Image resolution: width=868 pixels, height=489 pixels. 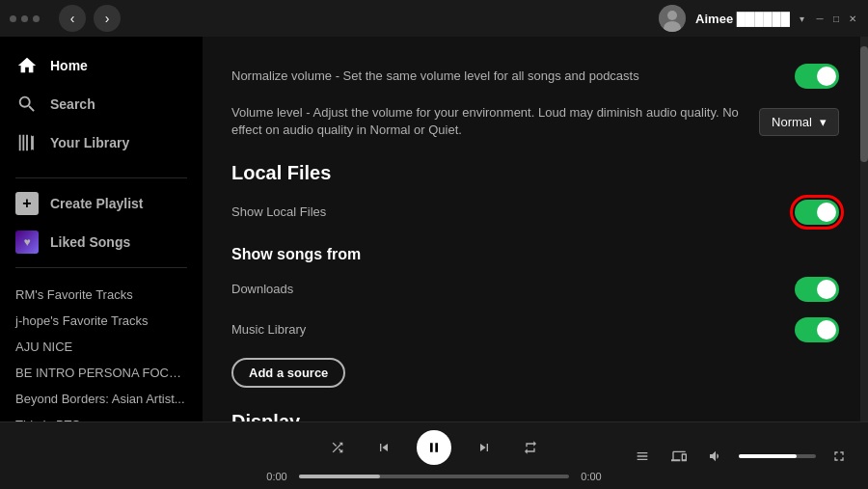 What do you see at coordinates (535, 76) in the screenshot?
I see `normalize-volume-row: Normalize volume - Set the same volume l…` at bounding box center [535, 76].